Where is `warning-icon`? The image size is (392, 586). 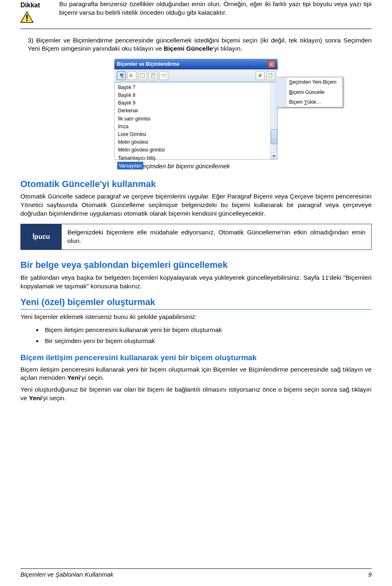
warning-icon is located at coordinates (40, 18).